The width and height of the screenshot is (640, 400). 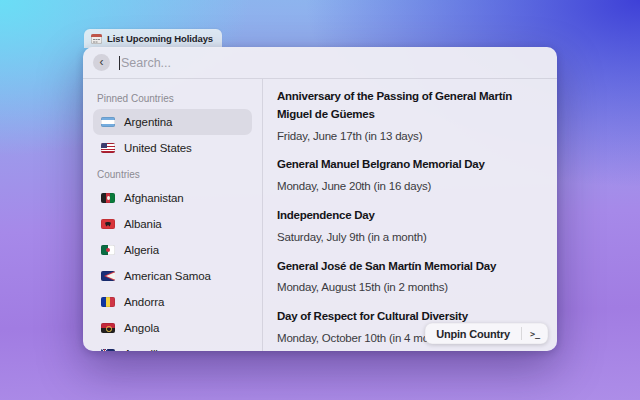 What do you see at coordinates (108, 198) in the screenshot?
I see `flag-afghanistan-icon` at bounding box center [108, 198].